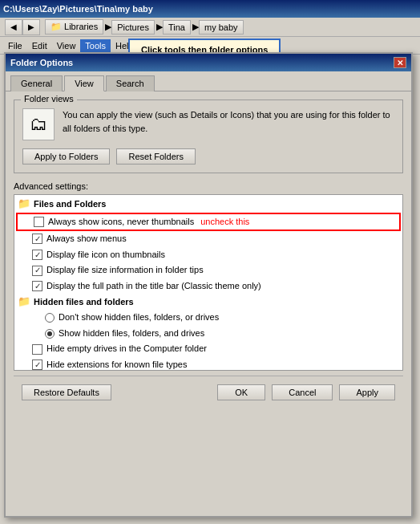 This screenshot has width=420, height=524. What do you see at coordinates (95, 46) in the screenshot?
I see `menu-tools: Tools` at bounding box center [95, 46].